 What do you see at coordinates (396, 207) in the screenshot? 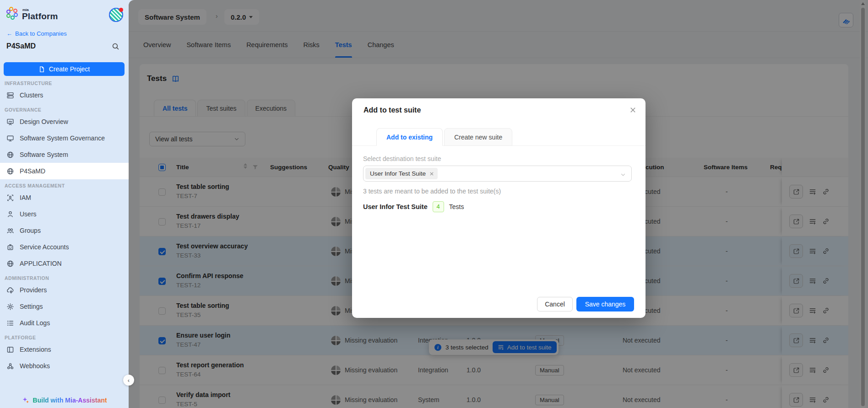
I see `suite-name: User Infor Test Suite` at bounding box center [396, 207].